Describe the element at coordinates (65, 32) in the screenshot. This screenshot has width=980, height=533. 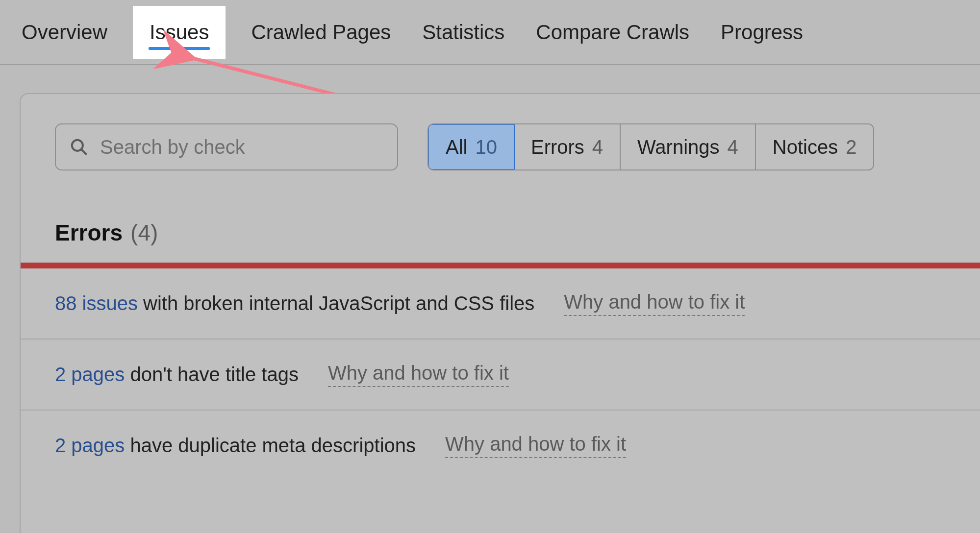
I see `tab-overview: Overview` at that location.